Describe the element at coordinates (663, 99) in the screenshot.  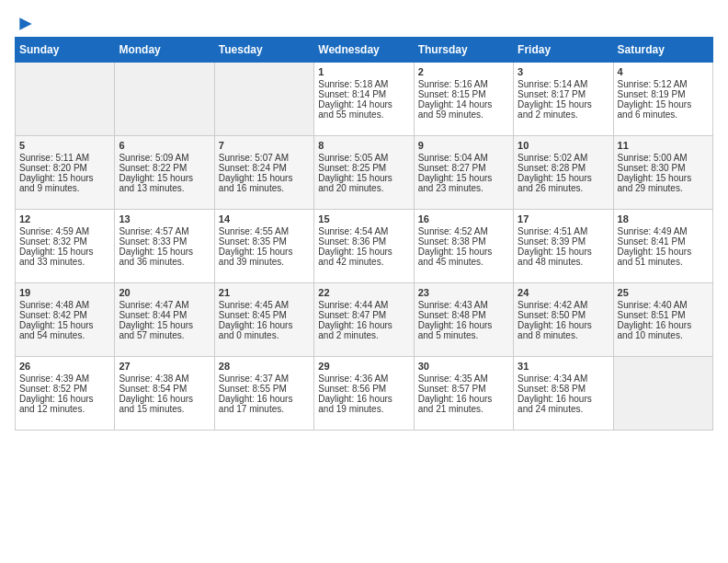
I see `calendar-cell: 4Sunrise: 5:12 AMSunset: 8:19 PMDaylight…` at that location.